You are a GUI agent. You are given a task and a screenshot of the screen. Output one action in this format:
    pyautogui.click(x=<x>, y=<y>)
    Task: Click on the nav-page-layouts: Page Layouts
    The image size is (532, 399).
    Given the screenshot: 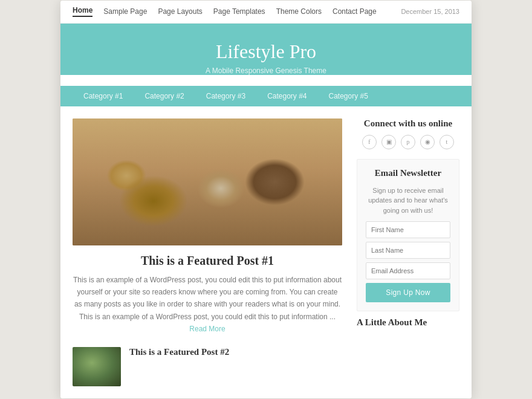 What is the action you would take?
    pyautogui.click(x=180, y=11)
    